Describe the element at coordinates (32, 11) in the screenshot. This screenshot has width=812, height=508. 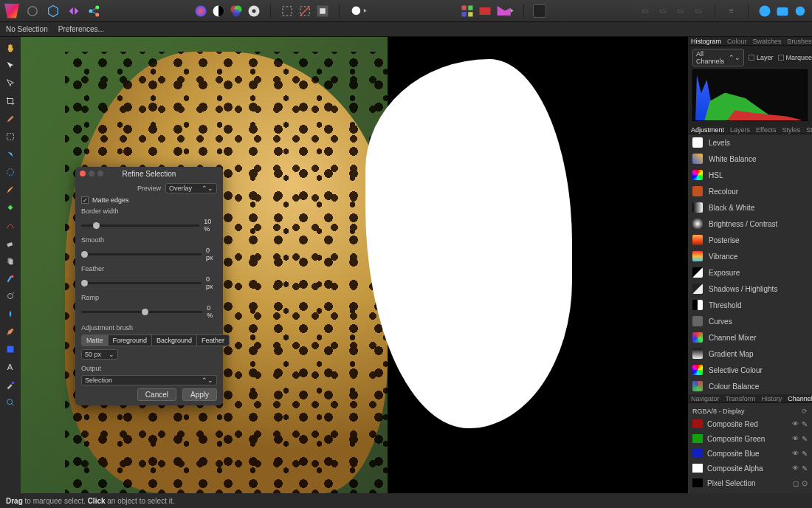
I see `circle-icon` at that location.